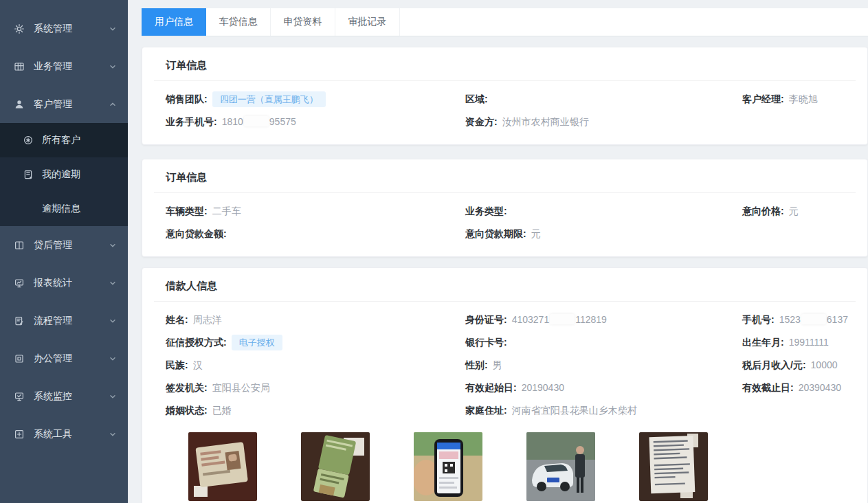  What do you see at coordinates (674, 467) in the screenshot?
I see `photo-handwritten-document: 其他材料` at bounding box center [674, 467].